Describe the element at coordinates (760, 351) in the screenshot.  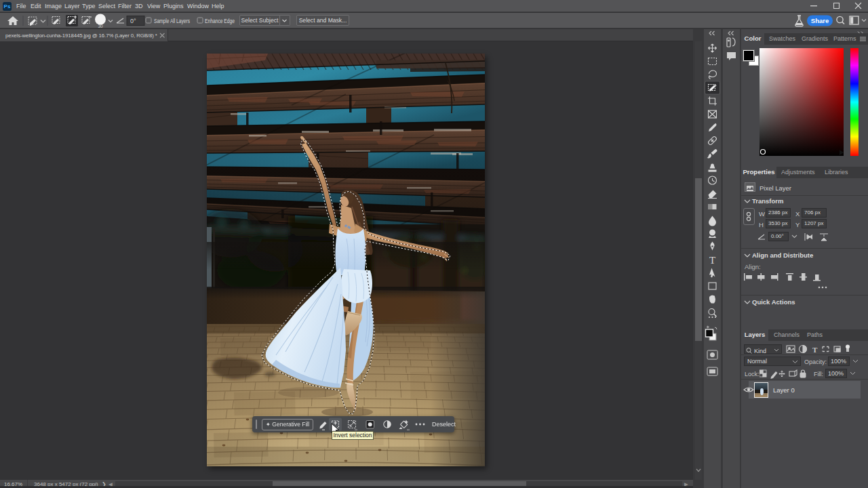
I see `svg-text: Kind` at that location.